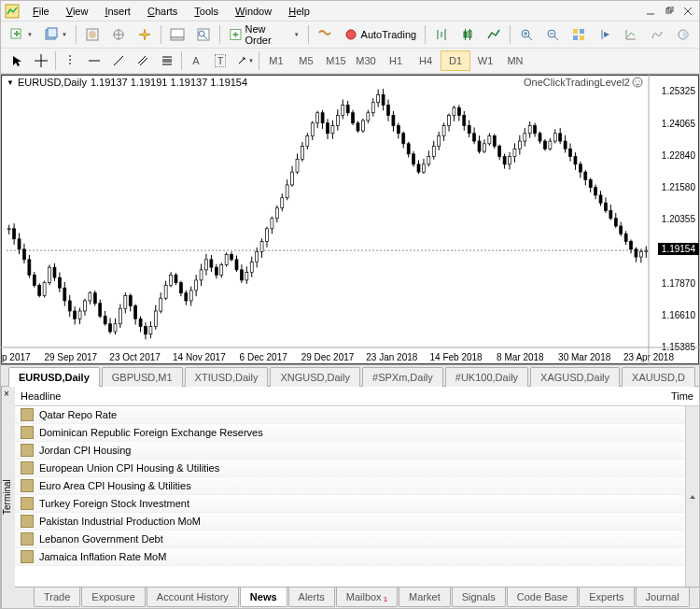  I want to click on timeframe-w1: W1, so click(485, 61).